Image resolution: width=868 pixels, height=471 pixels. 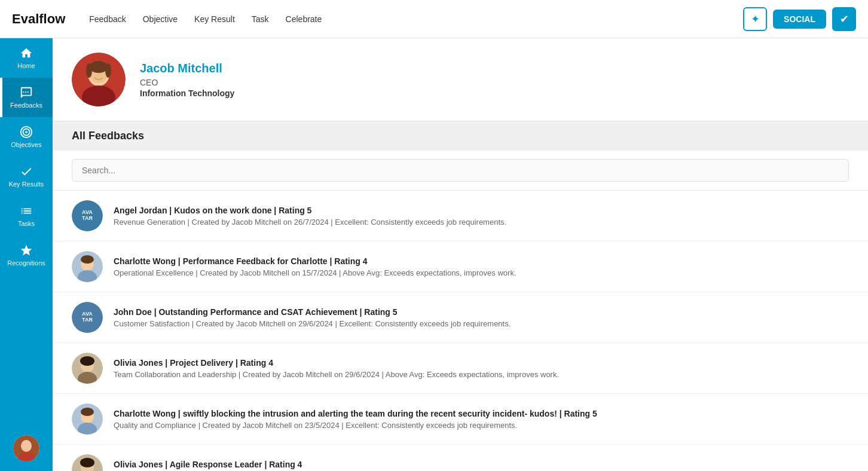 I want to click on sidebar-item-wrapper-home: Home, so click(x=26, y=58).